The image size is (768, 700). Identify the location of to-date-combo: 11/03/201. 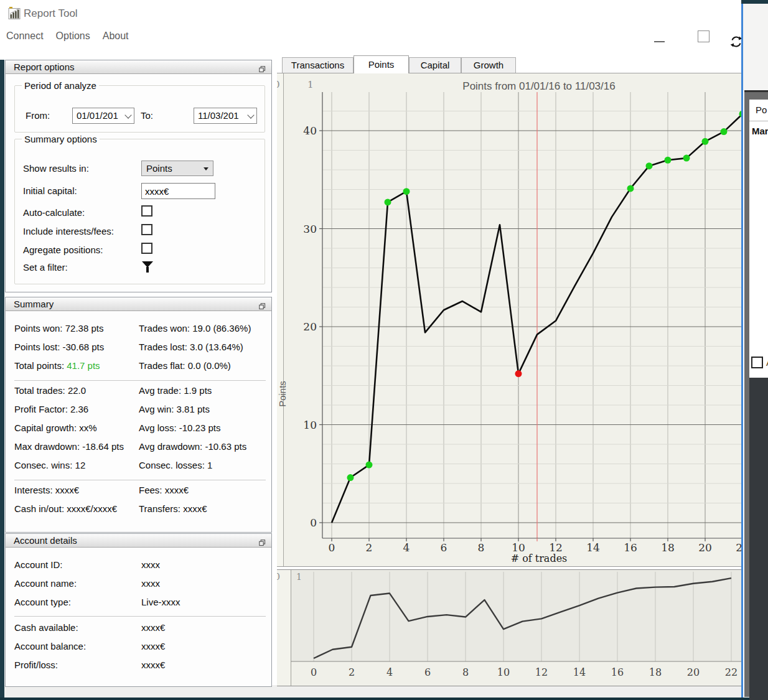
(225, 116).